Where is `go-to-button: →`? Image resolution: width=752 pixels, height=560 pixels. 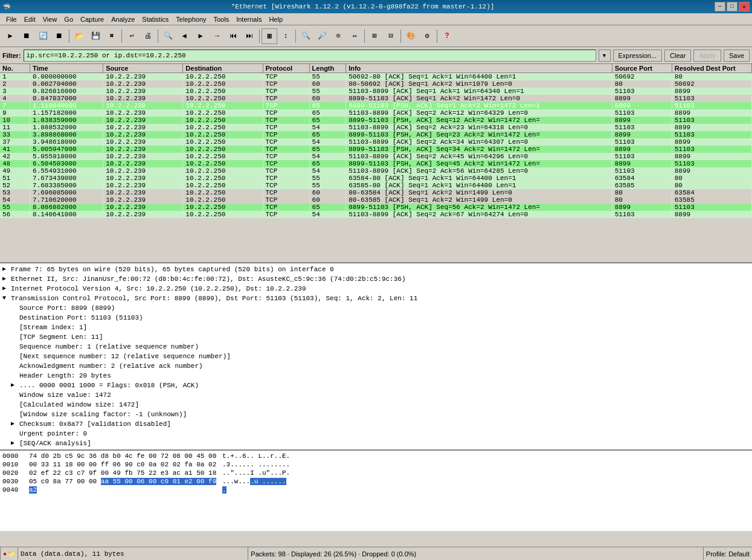 go-to-button: → is located at coordinates (217, 36).